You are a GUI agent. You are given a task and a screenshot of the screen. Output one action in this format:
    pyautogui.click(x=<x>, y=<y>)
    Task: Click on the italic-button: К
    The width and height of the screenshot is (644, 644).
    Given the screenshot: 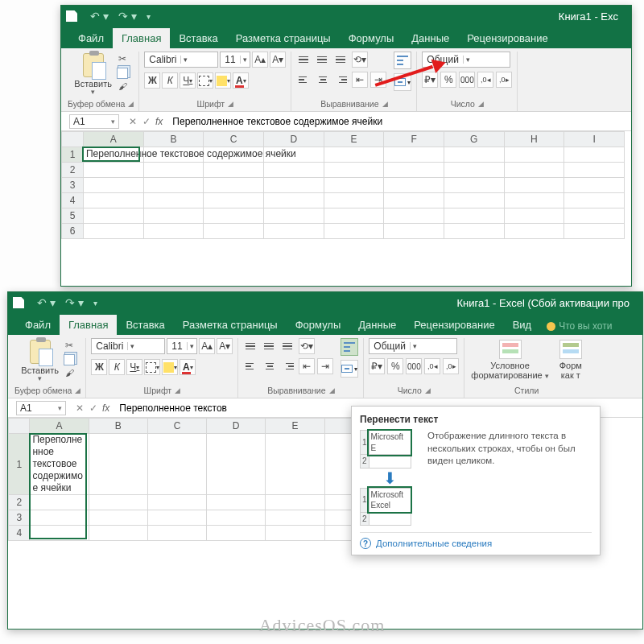 What is the action you would take?
    pyautogui.click(x=117, y=367)
    